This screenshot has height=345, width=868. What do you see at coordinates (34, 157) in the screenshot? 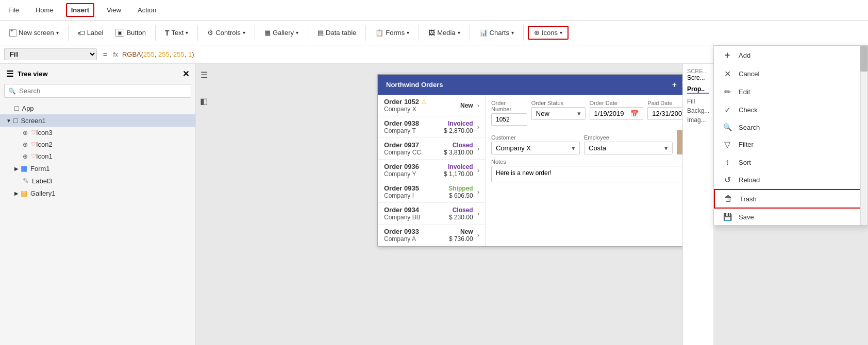
I see `icon1-heart: ♡` at bounding box center [34, 157].